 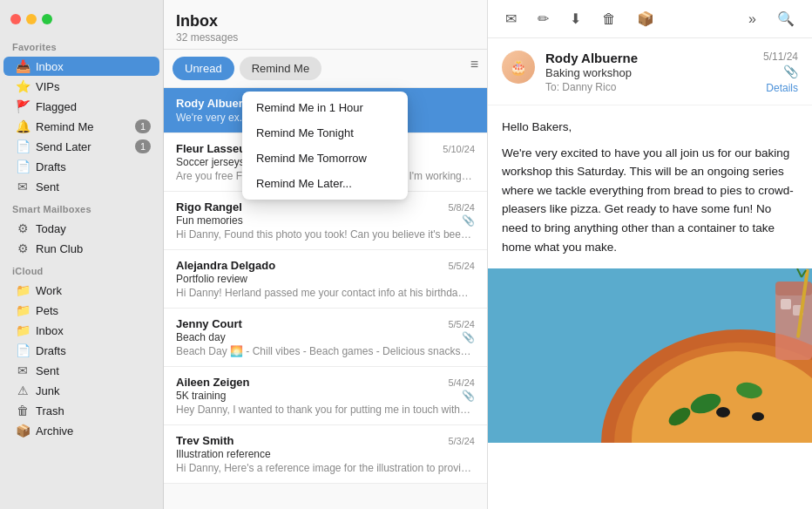 I want to click on sidebar-item-sent-label: Sent, so click(x=47, y=187).